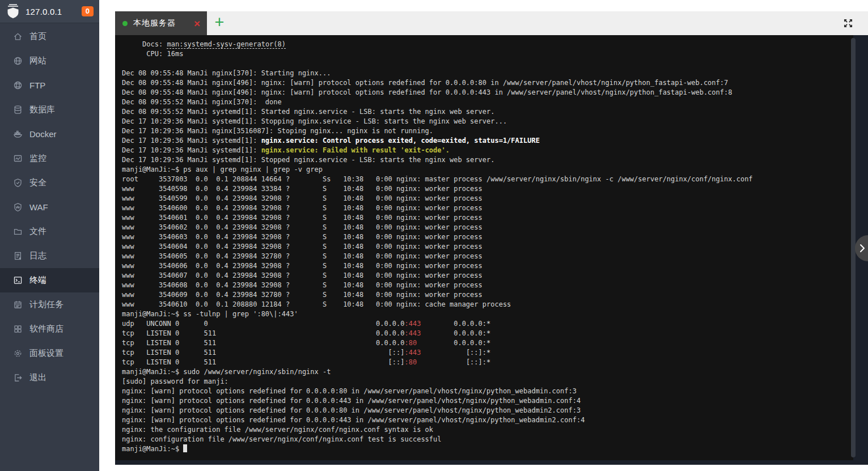 Image resolution: width=868 pixels, height=471 pixels. Describe the element at coordinates (488, 228) in the screenshot. I see `terminal-line: www 3540602 0.0 0.4 239984 32908 ? S 10:…` at that location.